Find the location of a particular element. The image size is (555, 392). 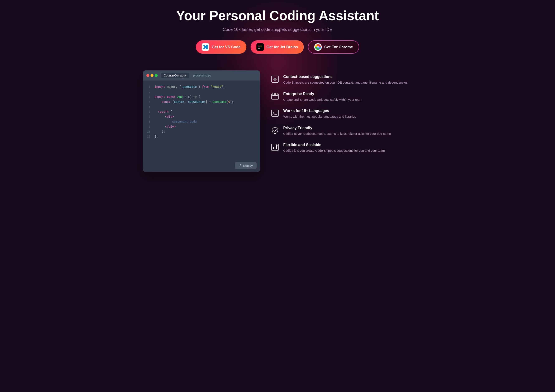

context-icon is located at coordinates (275, 79).